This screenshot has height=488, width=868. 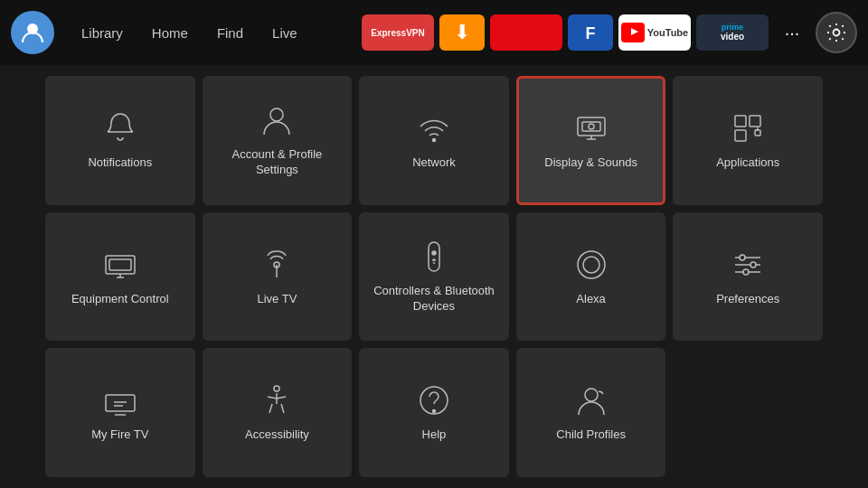 I want to click on nav-home: Home, so click(x=170, y=33).